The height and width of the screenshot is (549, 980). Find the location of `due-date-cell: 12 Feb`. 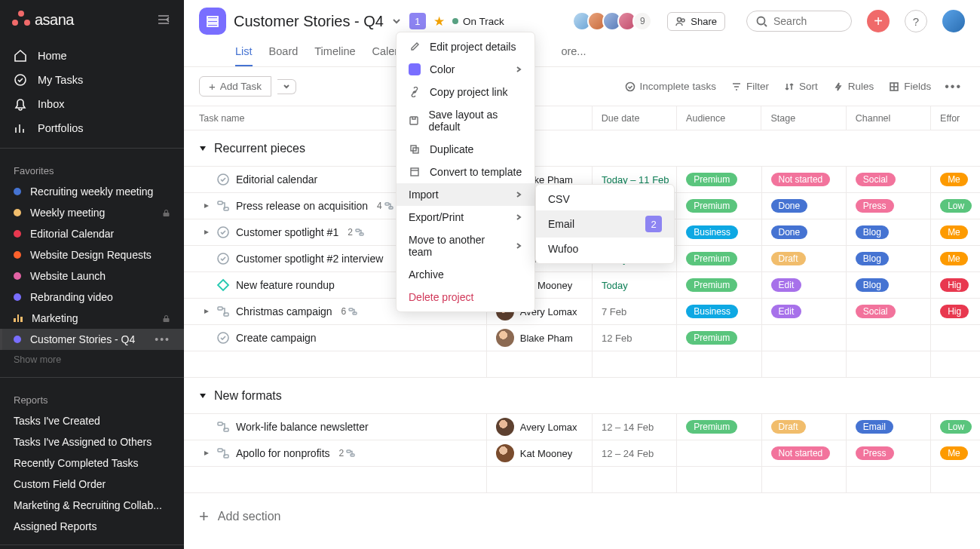

due-date-cell: 12 Feb is located at coordinates (634, 338).